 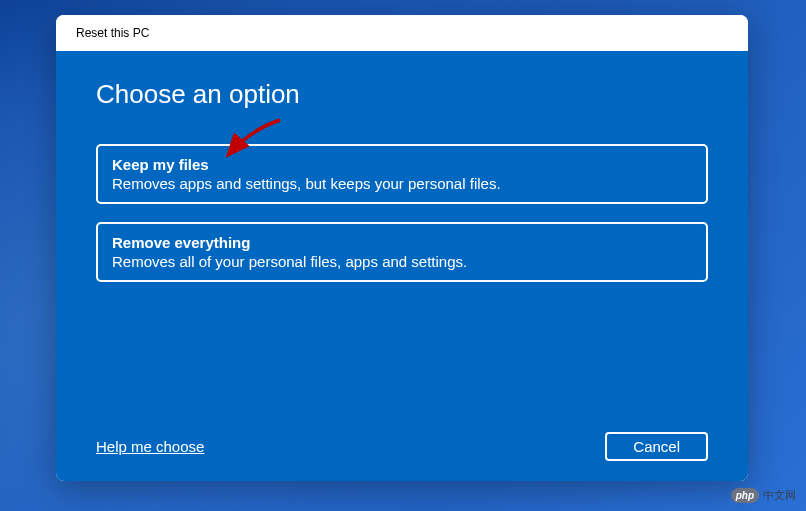 I want to click on dialog-title: Reset this PC, so click(x=112, y=33).